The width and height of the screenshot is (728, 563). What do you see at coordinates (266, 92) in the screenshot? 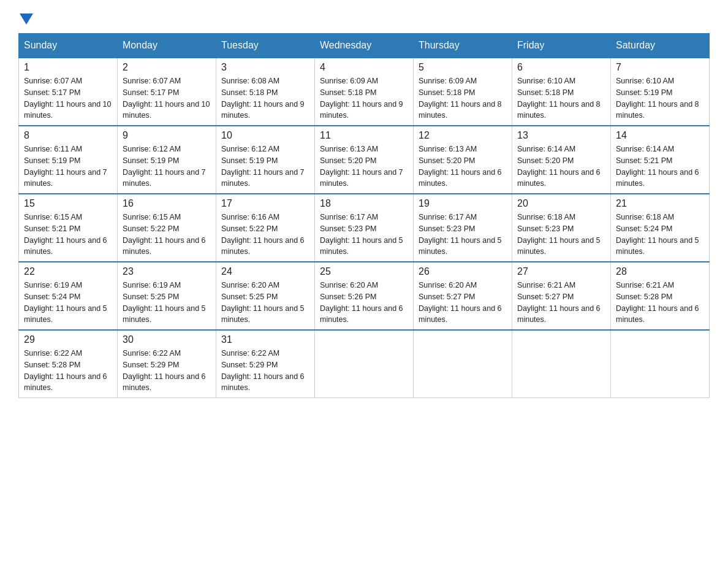
I see `calendar-cell: 3Sunrise: 6:08 AMSunset: 5:18 PMDaylight…` at bounding box center [266, 92].